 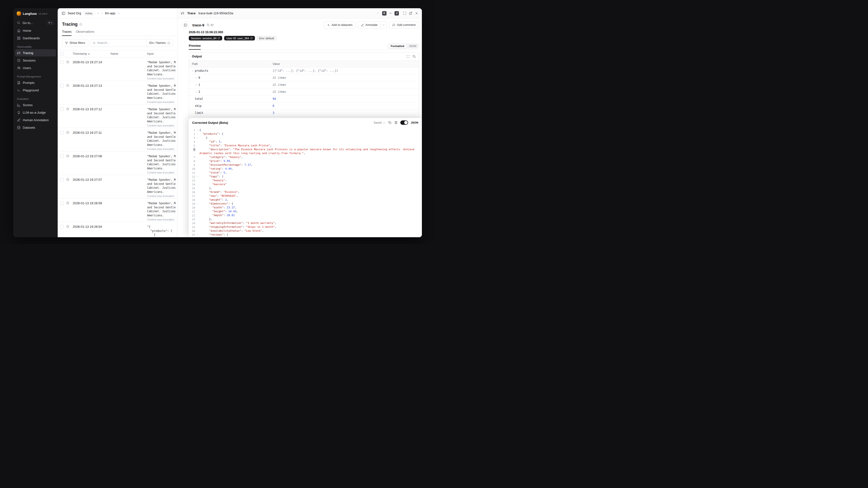 What do you see at coordinates (162, 70) in the screenshot?
I see `row-input-preview: "Madam Speaker, Mand Second GentleCabine…` at bounding box center [162, 70].